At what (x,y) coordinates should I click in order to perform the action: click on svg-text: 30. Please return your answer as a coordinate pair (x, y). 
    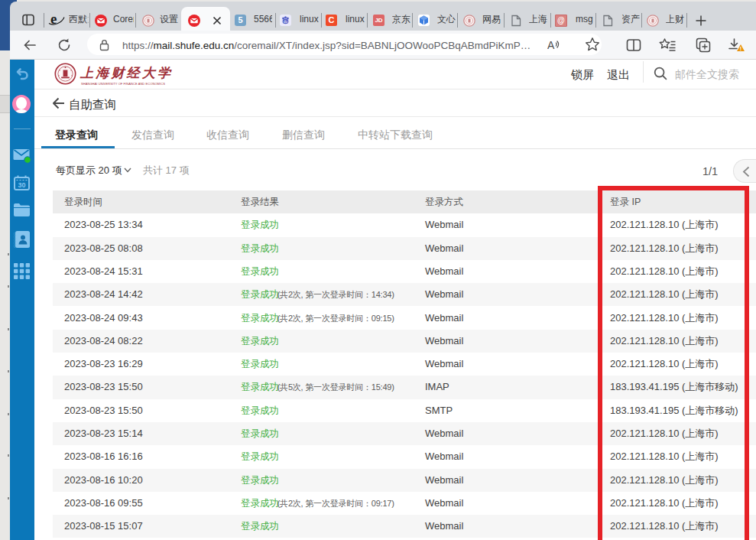
    Looking at the image, I should click on (21, 185).